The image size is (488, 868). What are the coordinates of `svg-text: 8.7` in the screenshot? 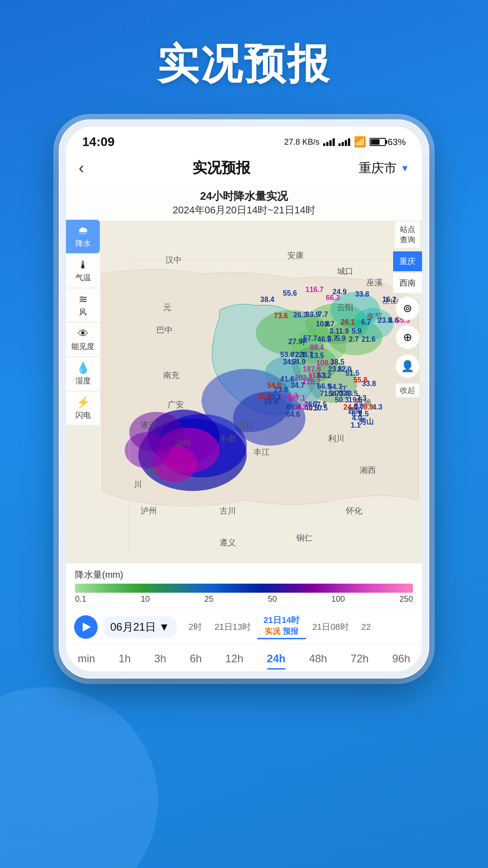 It's located at (329, 324).